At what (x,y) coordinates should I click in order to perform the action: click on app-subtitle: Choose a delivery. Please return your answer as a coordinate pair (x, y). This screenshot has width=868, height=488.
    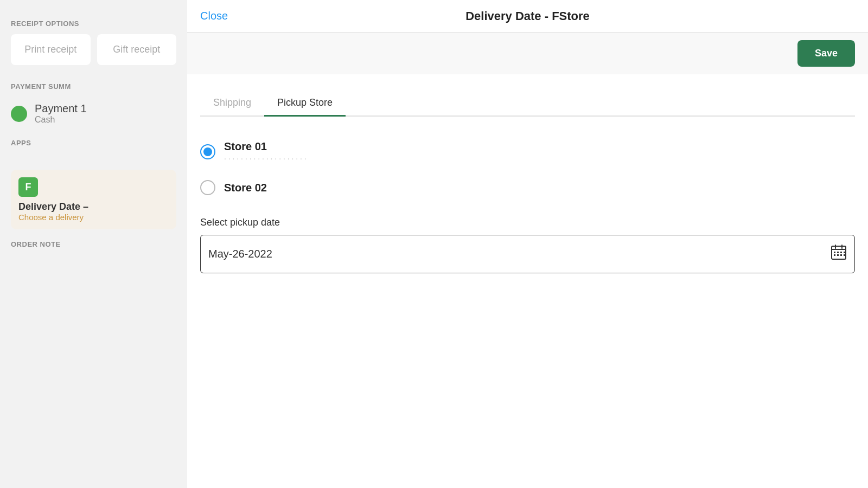
    Looking at the image, I should click on (93, 217).